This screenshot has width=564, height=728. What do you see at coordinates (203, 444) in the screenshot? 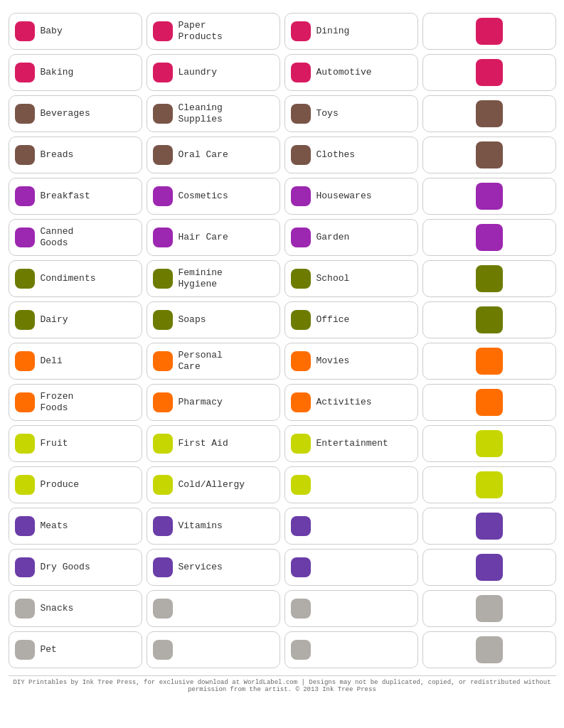
I see `category-label-r10-c1: First Aid` at bounding box center [203, 444].